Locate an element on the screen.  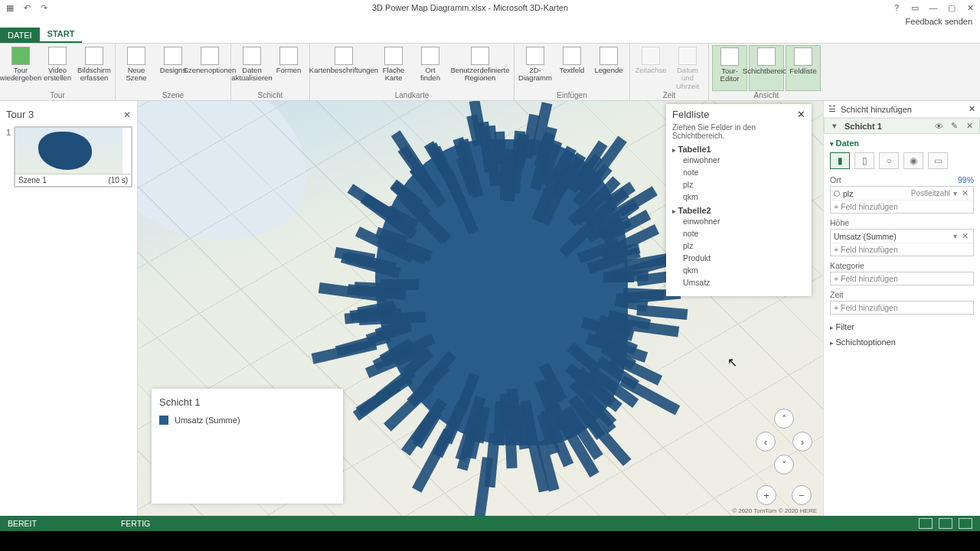
zoom-out-button: − is located at coordinates (802, 495).